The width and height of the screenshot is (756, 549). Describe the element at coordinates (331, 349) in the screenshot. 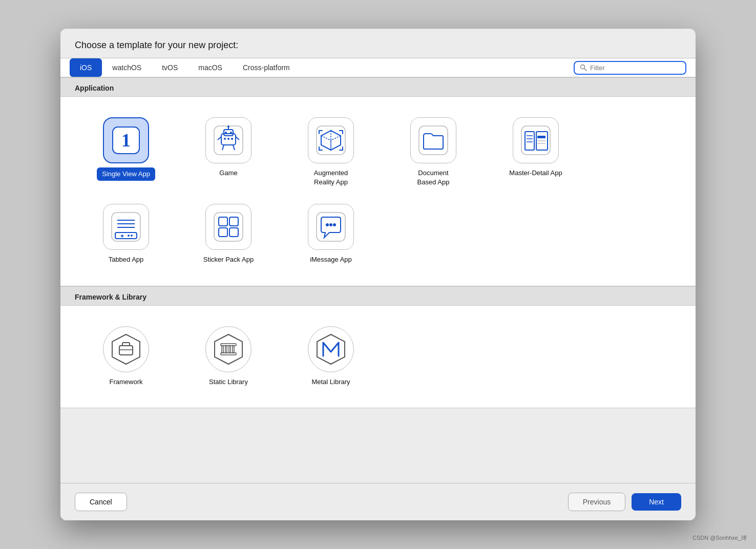

I see `metal-library-icon-wrap` at that location.